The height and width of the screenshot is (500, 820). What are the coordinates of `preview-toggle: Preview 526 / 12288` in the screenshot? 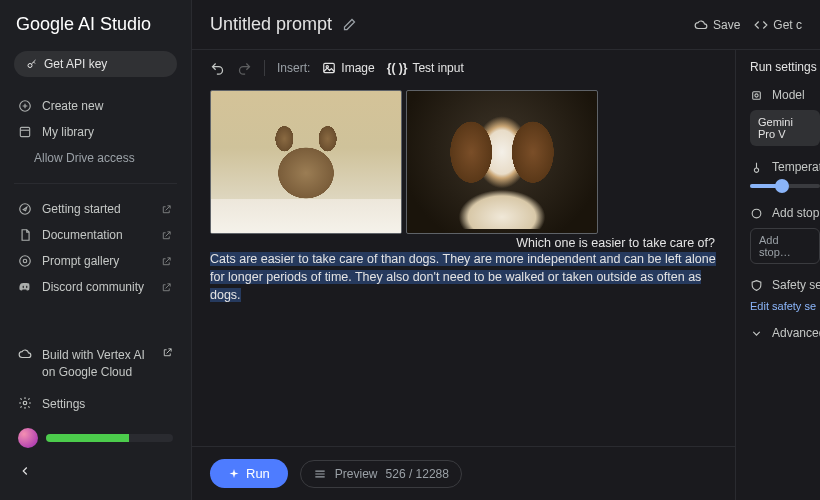 It's located at (381, 474).